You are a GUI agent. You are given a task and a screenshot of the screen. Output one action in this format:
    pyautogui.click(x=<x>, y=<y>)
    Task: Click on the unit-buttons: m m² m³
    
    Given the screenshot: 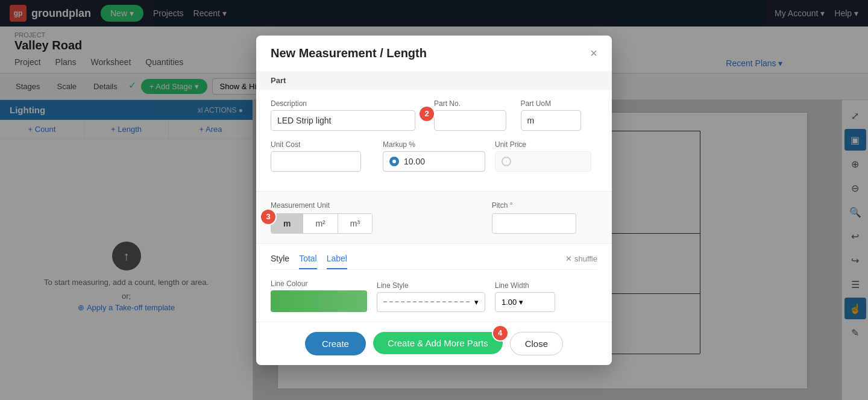 What is the action you would take?
    pyautogui.click(x=322, y=223)
    